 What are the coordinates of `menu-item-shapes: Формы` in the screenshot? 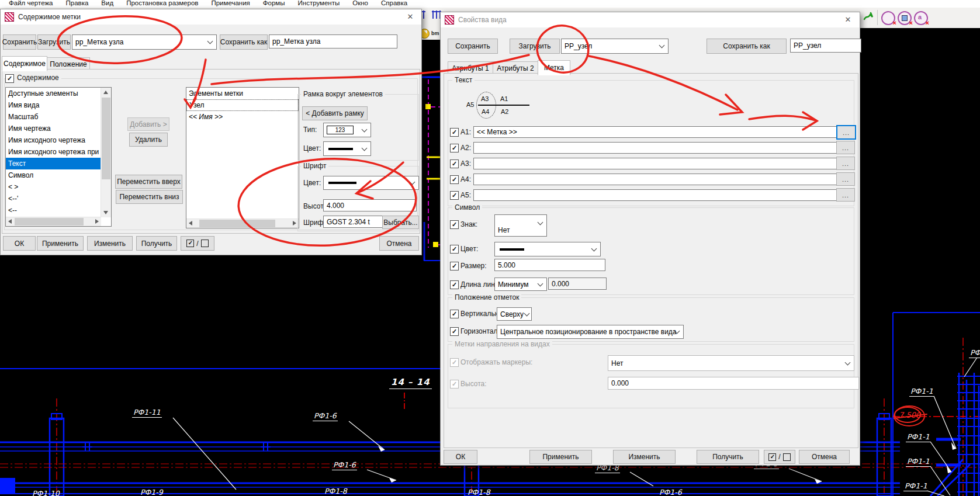 It's located at (274, 4).